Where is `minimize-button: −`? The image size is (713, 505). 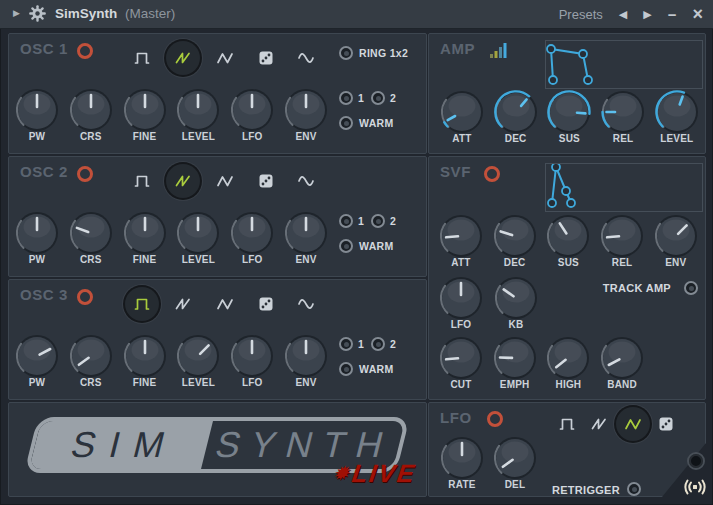 minimize-button: − is located at coordinates (672, 14).